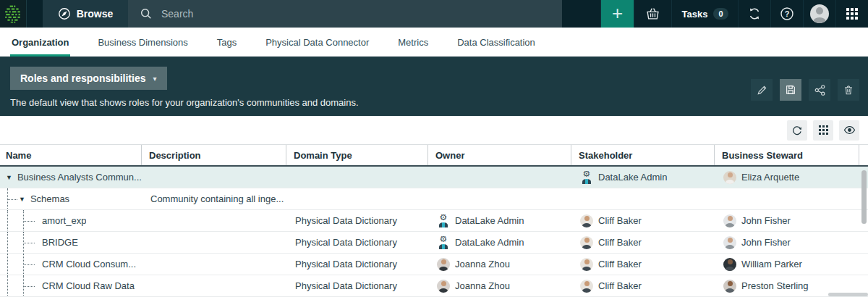  I want to click on eye-icon, so click(849, 130).